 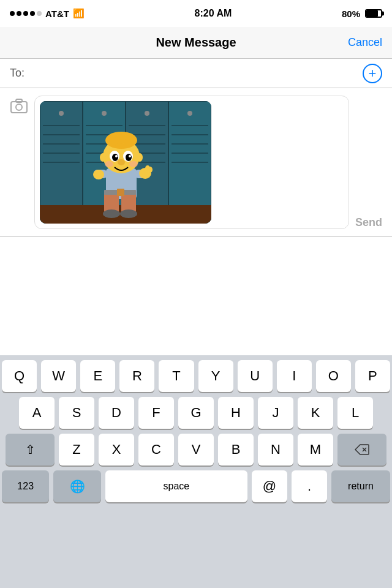 What do you see at coordinates (196, 447) in the screenshot?
I see `keyboard-row-3: ⇧ Z X C V B N M` at bounding box center [196, 447].